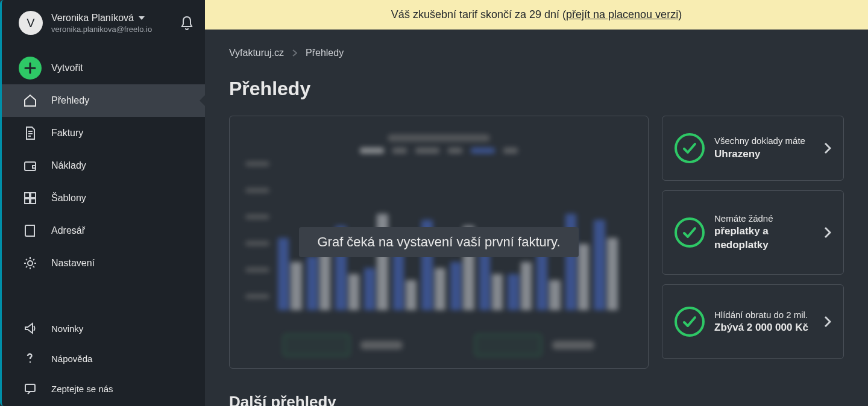  Describe the element at coordinates (142, 18) in the screenshot. I see `caret-down-icon` at that location.